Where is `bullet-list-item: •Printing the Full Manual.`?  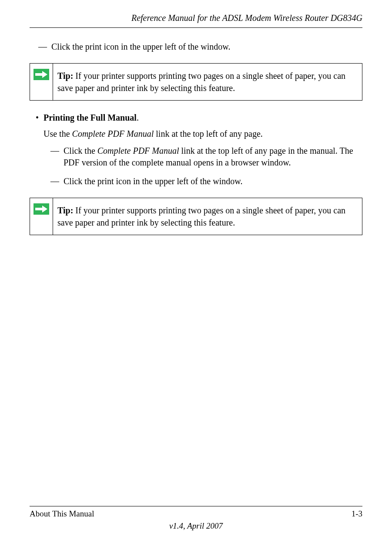
bullet-list-item: •Printing the Full Manual. is located at coordinates (203, 118).